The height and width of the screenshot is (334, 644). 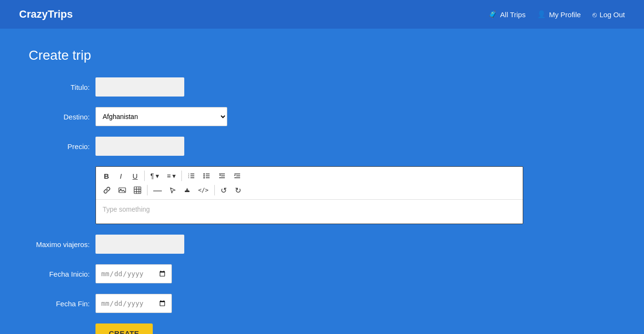 I want to click on align-button: ≡ ▾, so click(x=171, y=176).